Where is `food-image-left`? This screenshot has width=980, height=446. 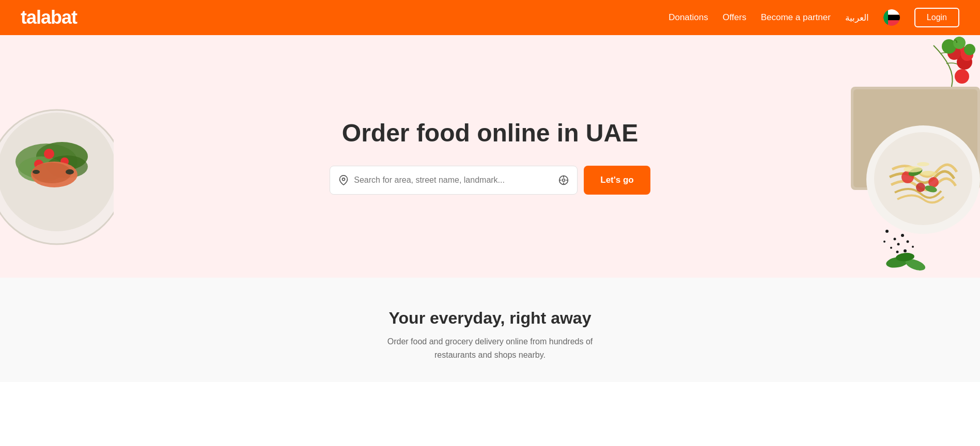 food-image-left is located at coordinates (62, 156).